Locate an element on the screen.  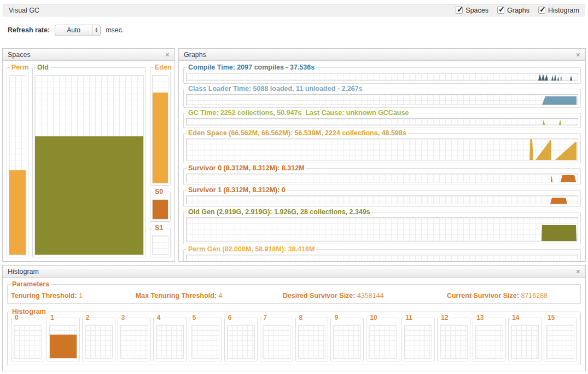
current-survivor-size: Current Survivor Size: 8716288 is located at coordinates (512, 296).